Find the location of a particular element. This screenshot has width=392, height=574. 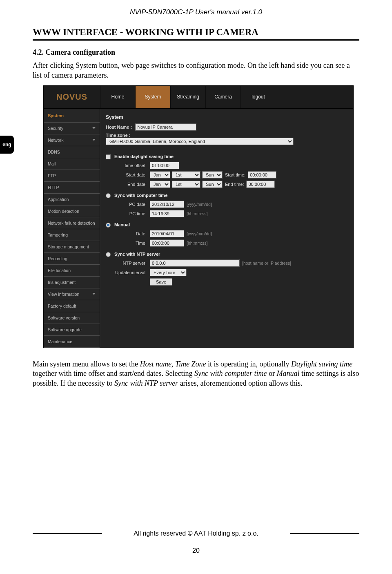

sidebar-item-label: Mail is located at coordinates (51, 164).